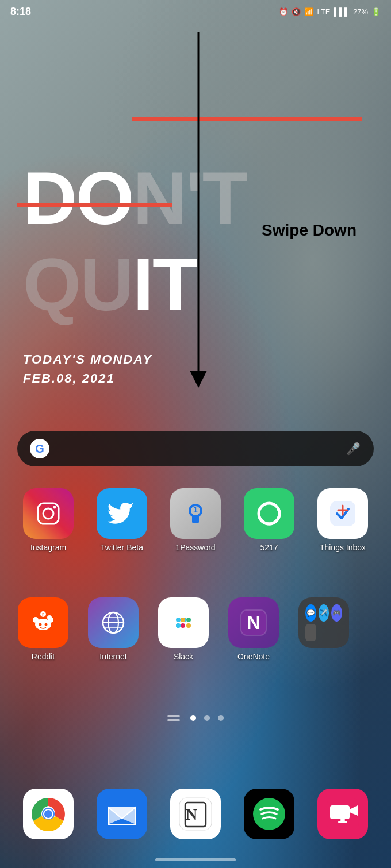  I want to click on reddit-label: Reddit, so click(43, 657).